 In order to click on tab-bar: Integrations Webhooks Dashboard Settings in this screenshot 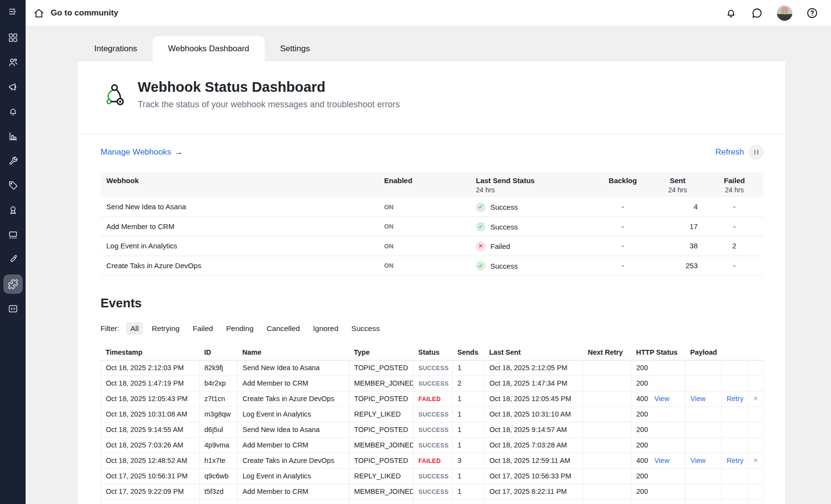, I will do `click(428, 44)`.